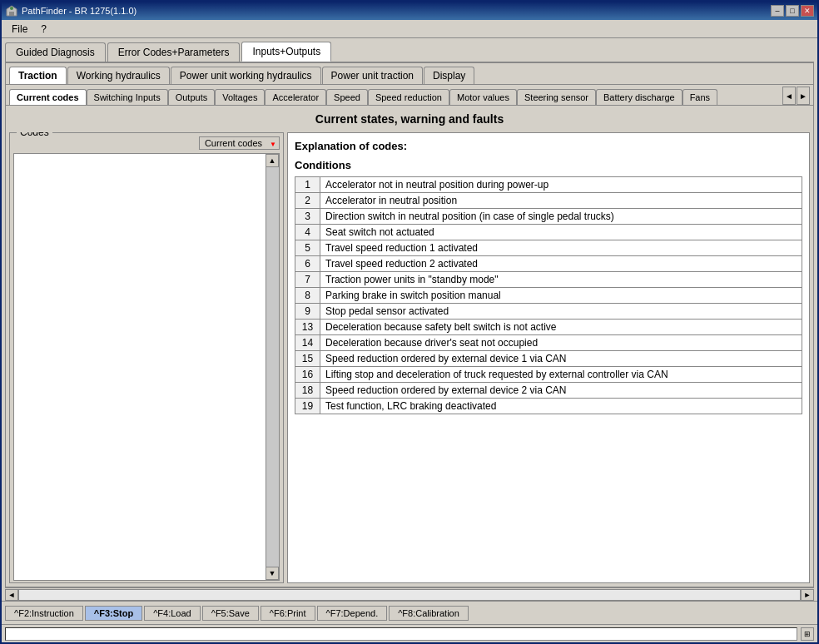  What do you see at coordinates (240, 143) in the screenshot?
I see `current-codes-button: Current codes ▼` at bounding box center [240, 143].